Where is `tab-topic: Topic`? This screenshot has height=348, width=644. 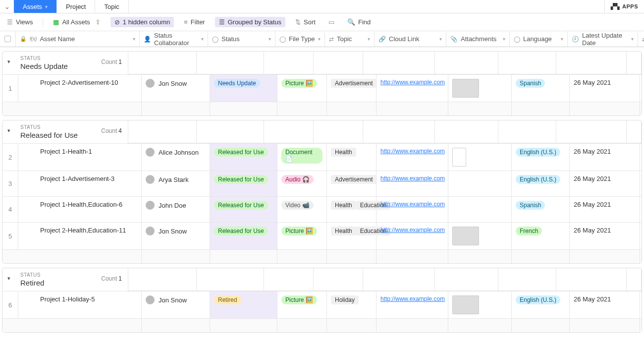 tab-topic: Topic is located at coordinates (112, 6).